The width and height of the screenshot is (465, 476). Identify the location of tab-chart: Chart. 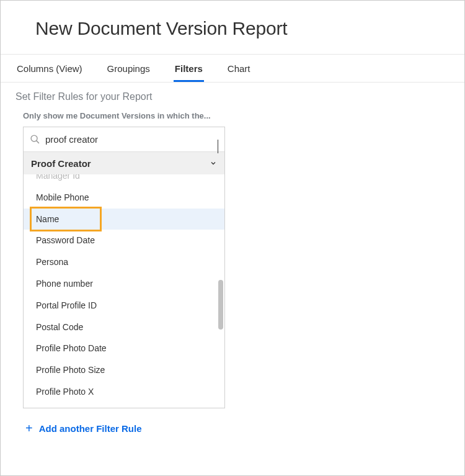
(239, 69).